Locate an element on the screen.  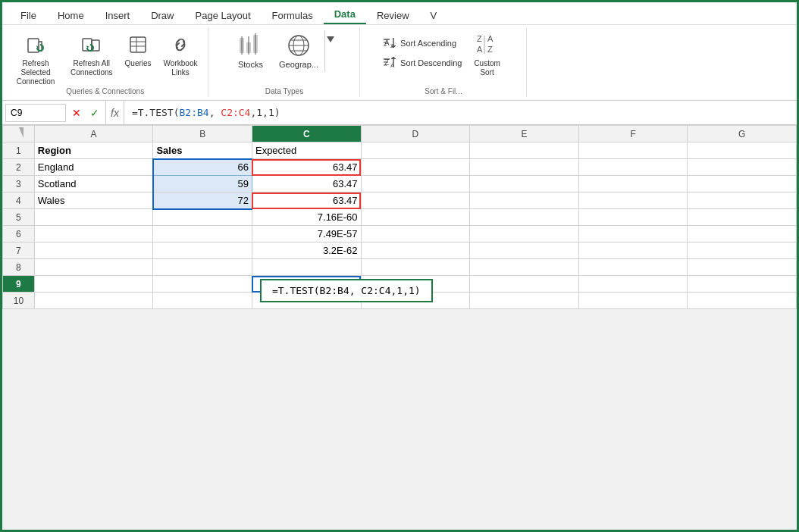
workbook-links-button: WorkbookLinks is located at coordinates (180, 55).